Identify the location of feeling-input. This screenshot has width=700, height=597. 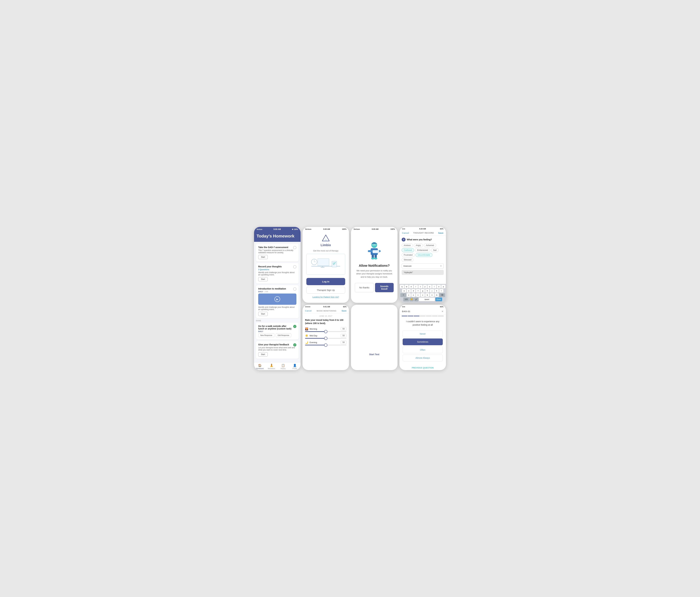
(422, 266).